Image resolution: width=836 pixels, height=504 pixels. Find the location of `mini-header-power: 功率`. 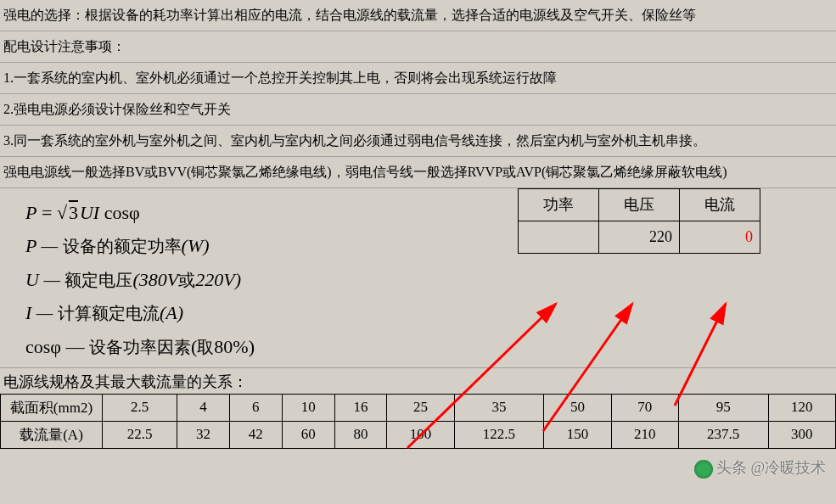

mini-header-power: 功率 is located at coordinates (558, 205).